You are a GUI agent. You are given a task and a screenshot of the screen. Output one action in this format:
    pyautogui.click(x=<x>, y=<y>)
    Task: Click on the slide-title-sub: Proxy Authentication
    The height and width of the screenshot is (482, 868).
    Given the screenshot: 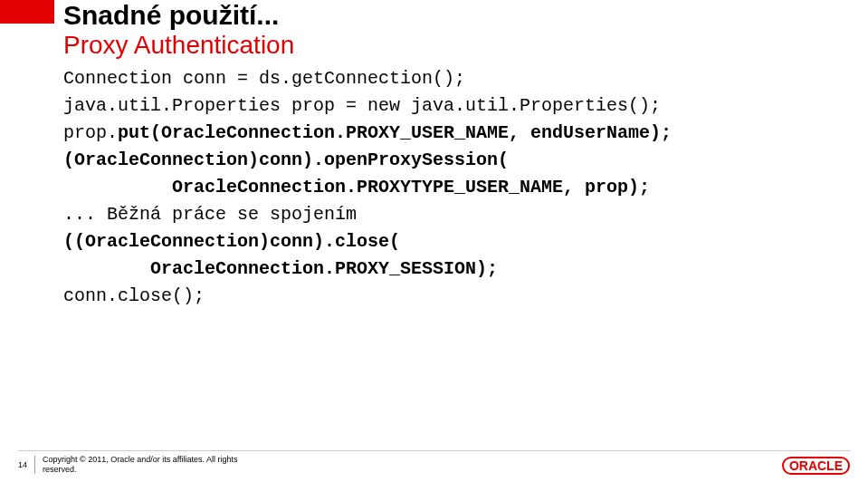 What is the action you would take?
    pyautogui.click(x=465, y=45)
    